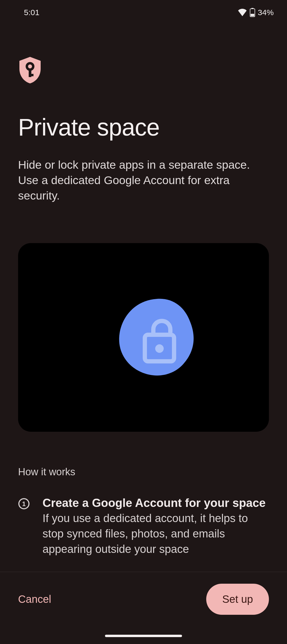 The image size is (287, 644). What do you see at coordinates (256, 12) in the screenshot?
I see `status-right: 34%` at bounding box center [256, 12].